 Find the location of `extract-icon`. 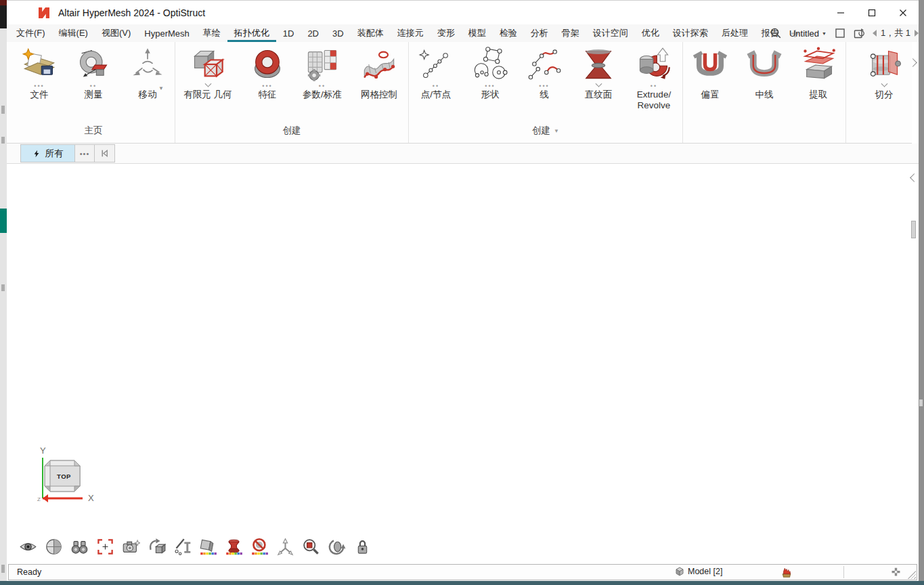

extract-icon is located at coordinates (818, 64).